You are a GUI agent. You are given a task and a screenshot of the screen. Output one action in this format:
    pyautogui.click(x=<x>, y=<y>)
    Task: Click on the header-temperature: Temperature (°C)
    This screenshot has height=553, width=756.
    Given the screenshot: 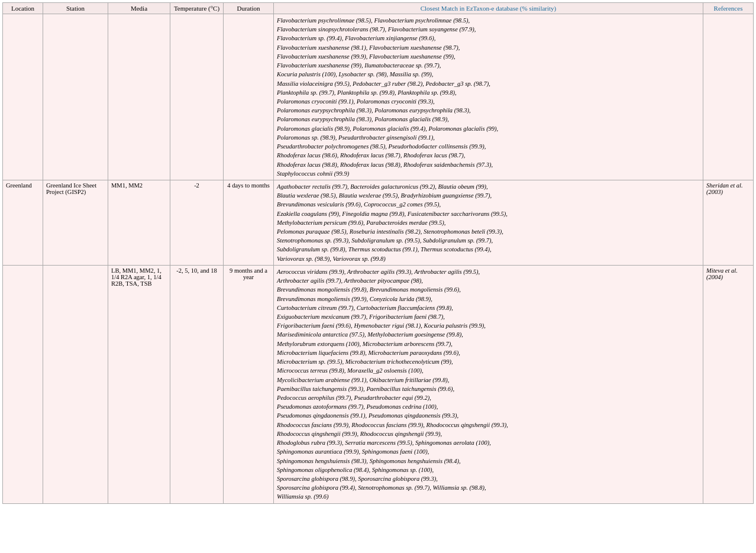 What is the action you would take?
    pyautogui.click(x=197, y=8)
    